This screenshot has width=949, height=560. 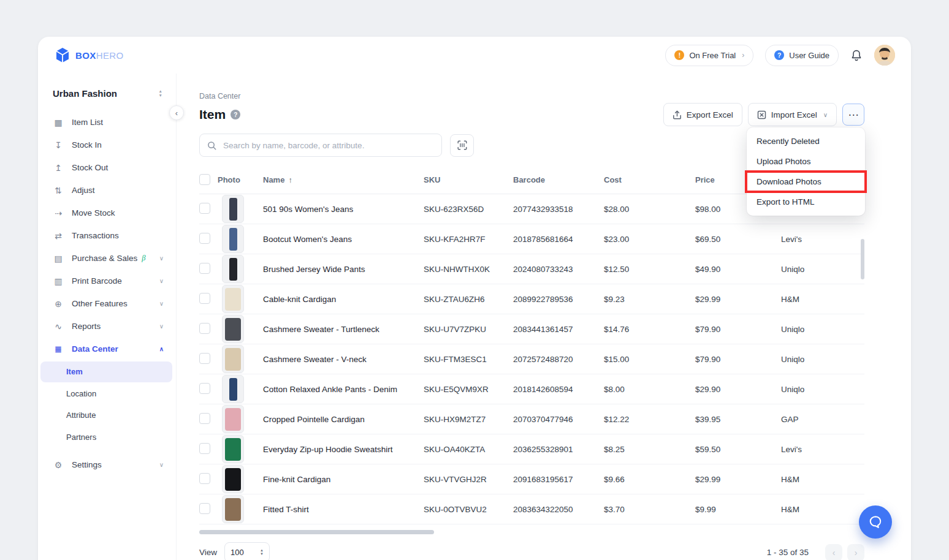 What do you see at coordinates (291, 180) in the screenshot?
I see `sort-ascending-icon: ↑` at bounding box center [291, 180].